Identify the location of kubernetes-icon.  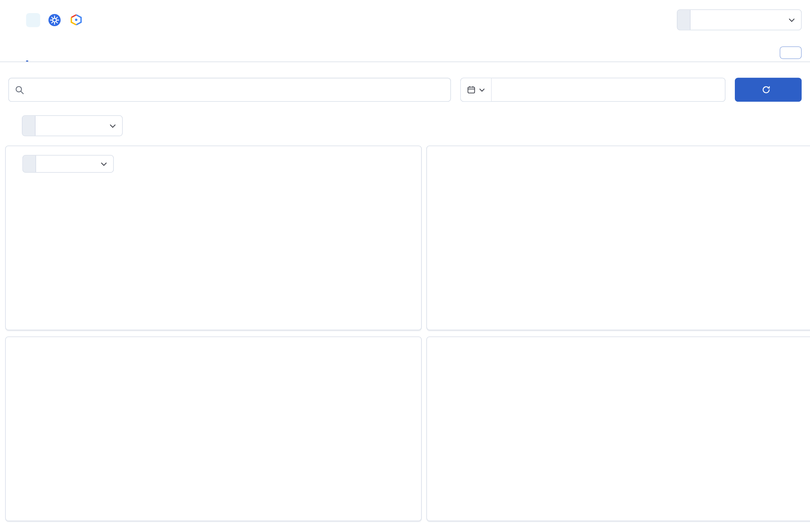
(54, 20).